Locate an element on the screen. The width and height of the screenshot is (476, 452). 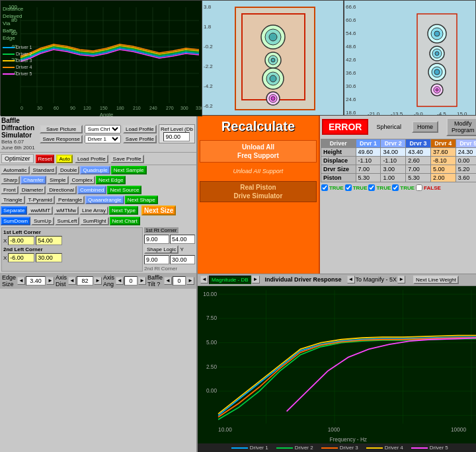
baffle-tilt-down: ◄ is located at coordinates (168, 281).